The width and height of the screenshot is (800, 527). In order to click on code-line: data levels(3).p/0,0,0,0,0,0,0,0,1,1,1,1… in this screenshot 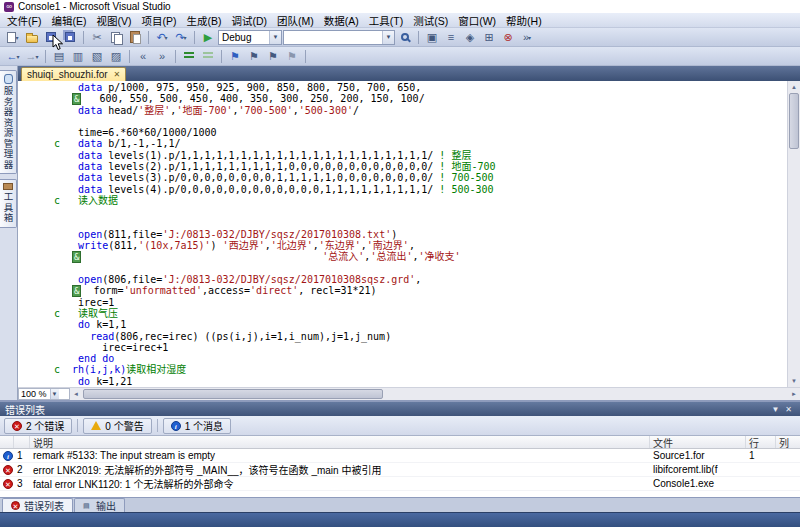, I will do `click(420, 178)`.